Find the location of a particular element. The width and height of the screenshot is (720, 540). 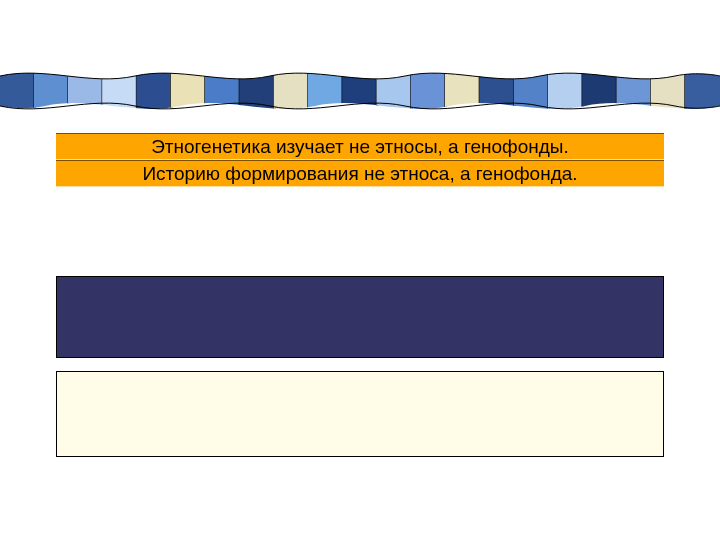

title-text-line1: Этногенетика изучает не этносы, а генофо… is located at coordinates (360, 146).